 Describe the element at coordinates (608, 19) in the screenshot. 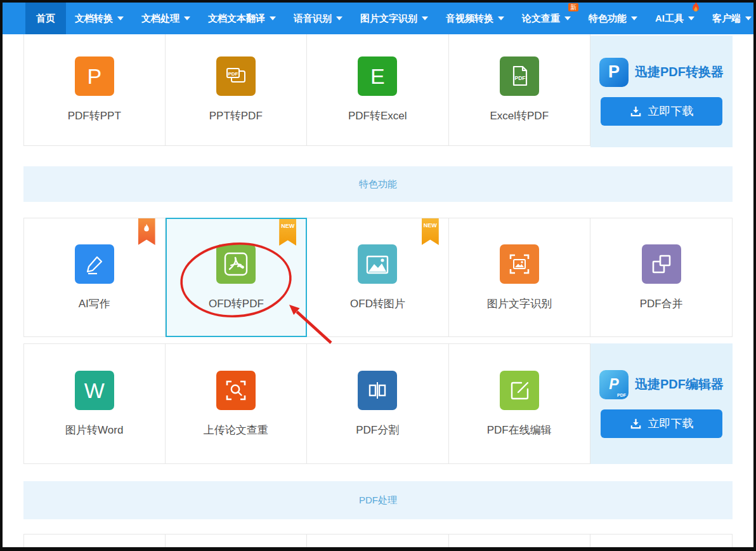

I see `nav-item-label: 特色功能` at that location.